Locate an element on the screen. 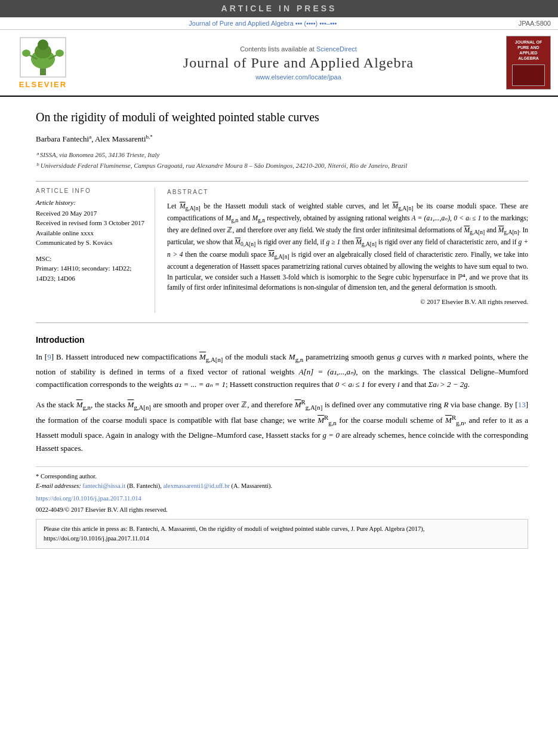 The image size is (558, 756). journal-header: ELSEVIER Contents lists available at Sci… is located at coordinates (279, 63).